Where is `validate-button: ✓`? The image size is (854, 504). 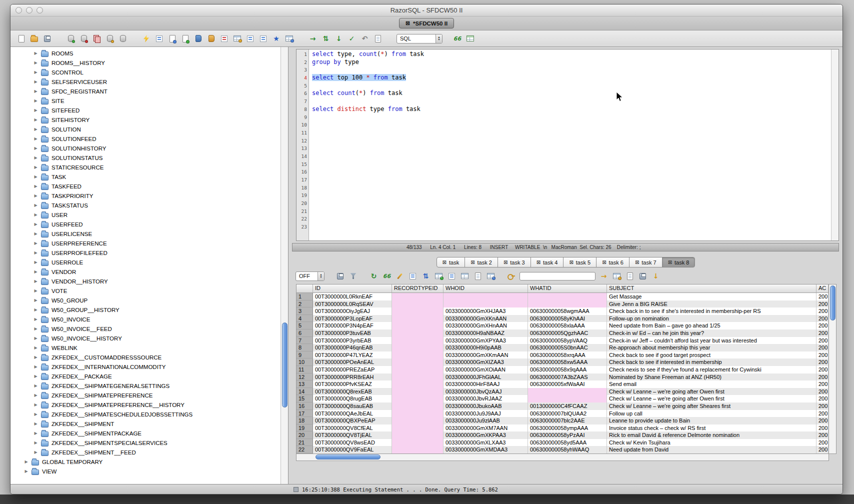
validate-button: ✓ is located at coordinates (352, 39).